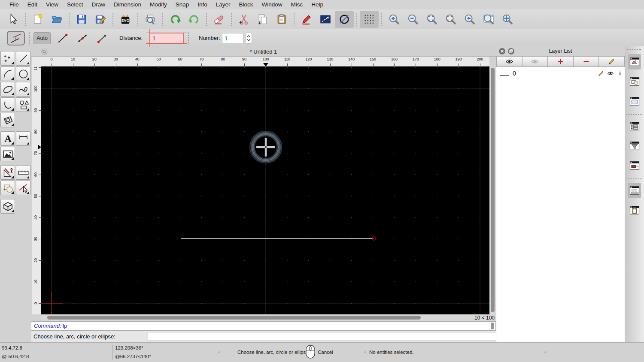 Image resolution: width=644 pixels, height=362 pixels. I want to click on save-as-button, so click(100, 19).